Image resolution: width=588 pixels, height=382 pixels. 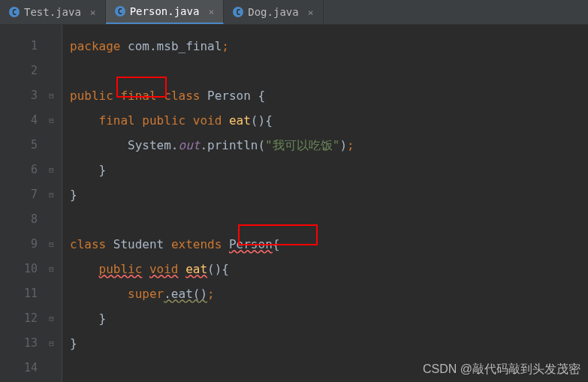 I want to click on code-line-9: class Student extends Person{, so click(x=329, y=245).